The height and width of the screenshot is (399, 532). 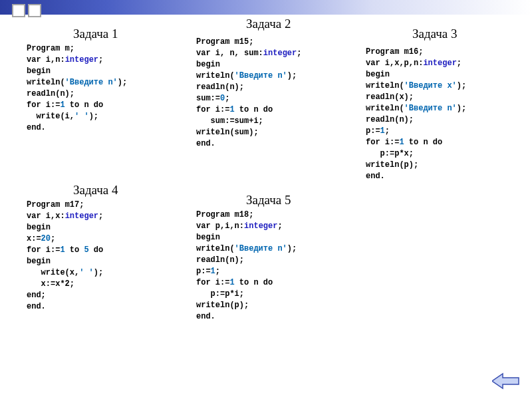 What do you see at coordinates (269, 24) in the screenshot?
I see `task-2-title: Задача 2` at bounding box center [269, 24].